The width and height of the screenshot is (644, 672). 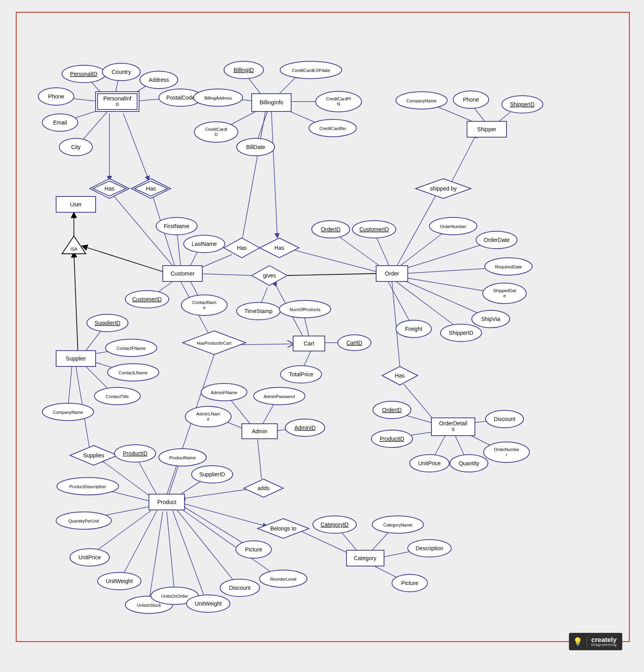 I want to click on attr-picture-p: Picture, so click(x=254, y=549).